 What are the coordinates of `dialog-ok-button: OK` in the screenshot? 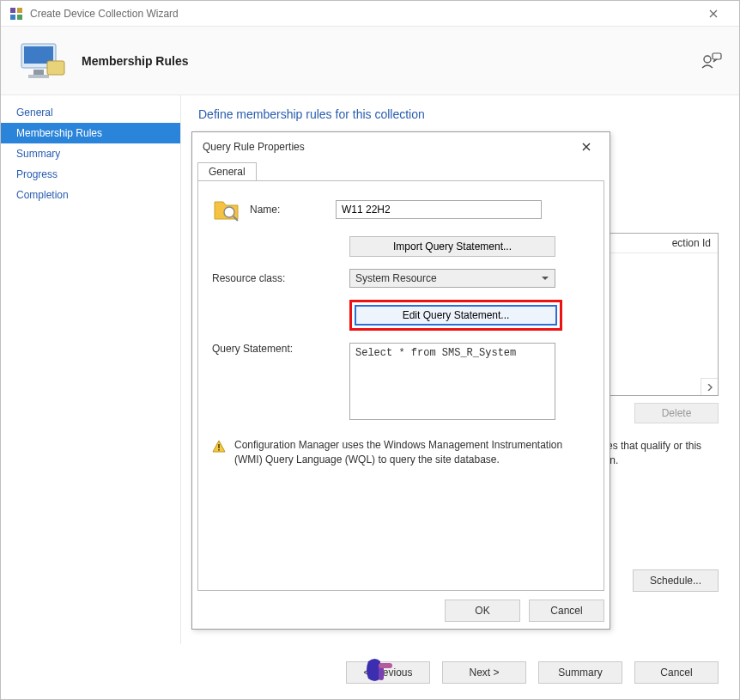 It's located at (482, 611).